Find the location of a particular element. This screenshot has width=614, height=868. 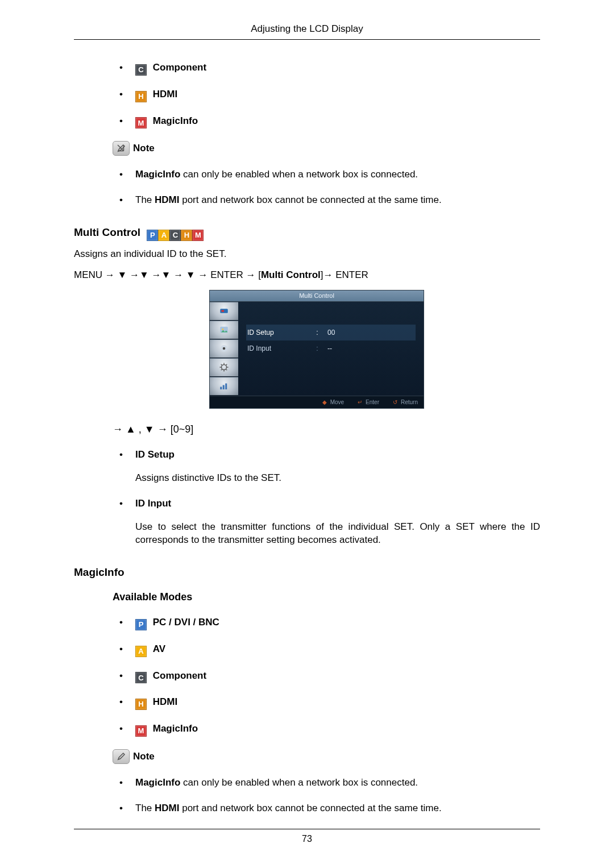

note-icon is located at coordinates (121, 757).